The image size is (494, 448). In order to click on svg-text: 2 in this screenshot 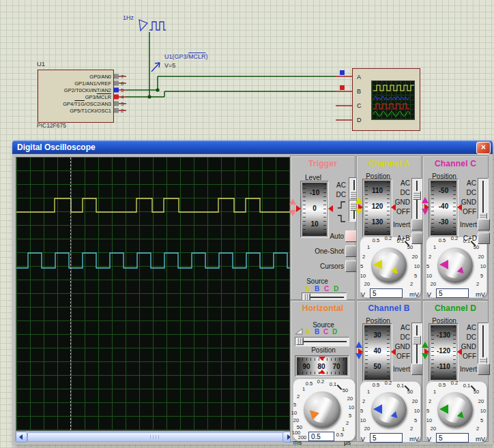, I will do `click(123, 110)`.